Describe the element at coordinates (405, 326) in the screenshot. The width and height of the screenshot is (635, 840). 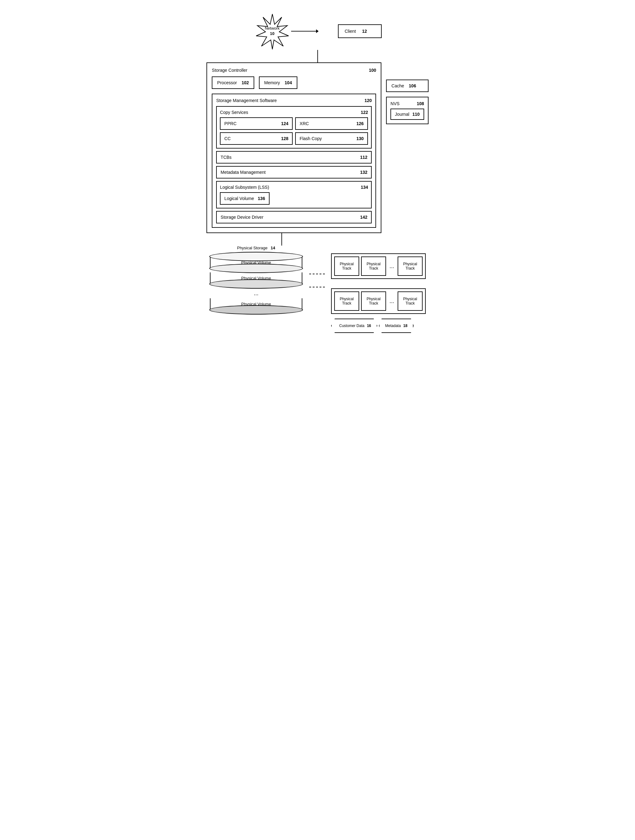
I see `metadata-num: 18` at that location.